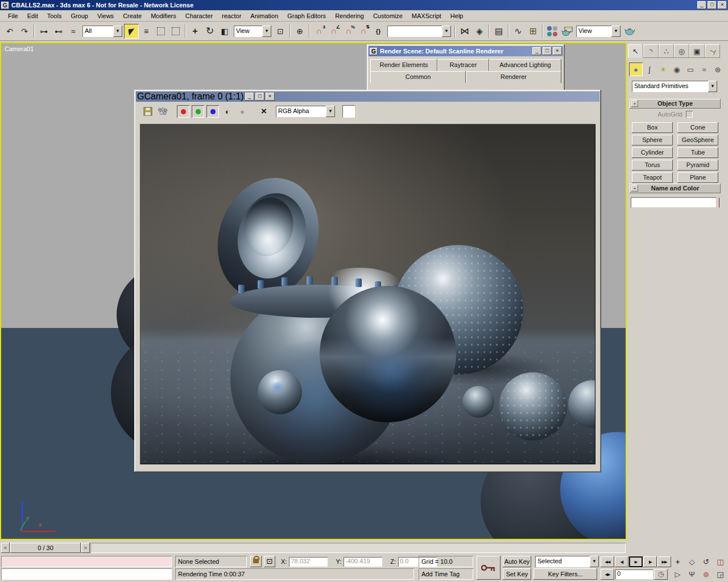  I want to click on current-frame-field: 0, so click(634, 574).